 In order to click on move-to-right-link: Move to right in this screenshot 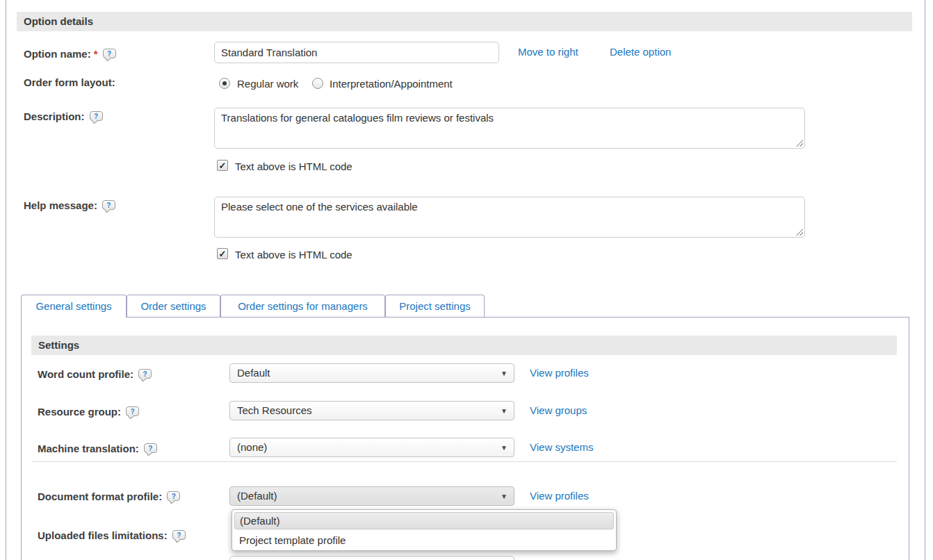, I will do `click(548, 51)`.